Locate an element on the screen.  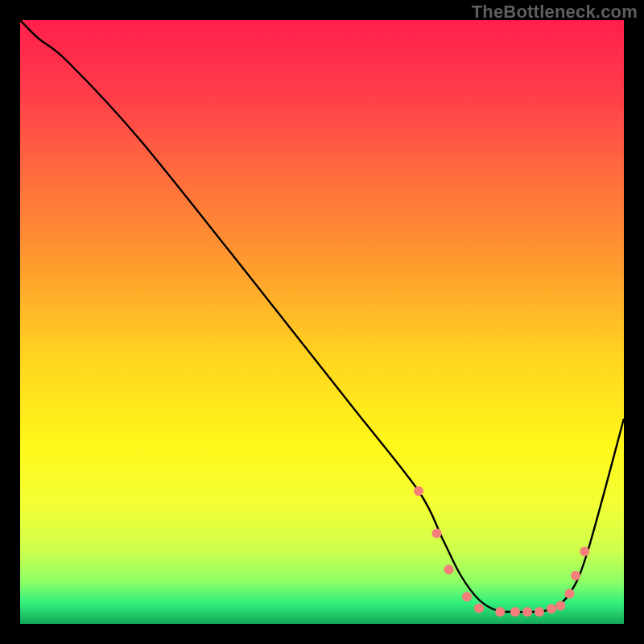
watermark-text: TheBottleneck.com is located at coordinates (555, 12).